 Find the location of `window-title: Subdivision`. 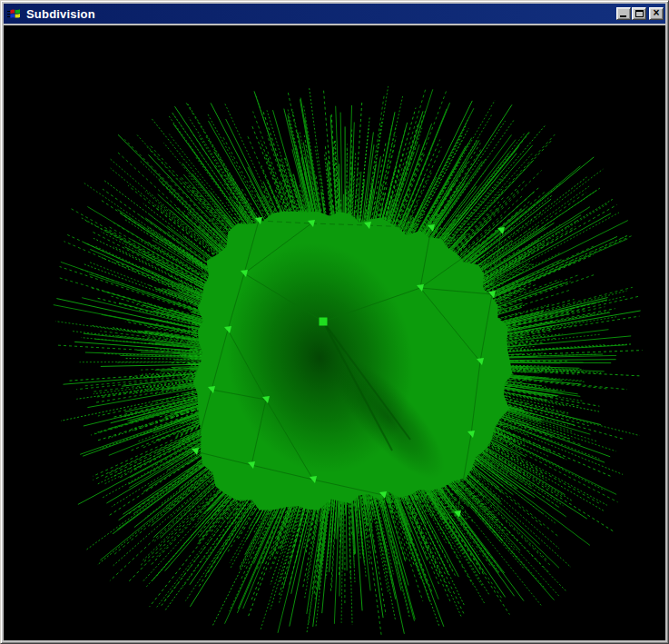

window-title: Subdivision is located at coordinates (320, 15).